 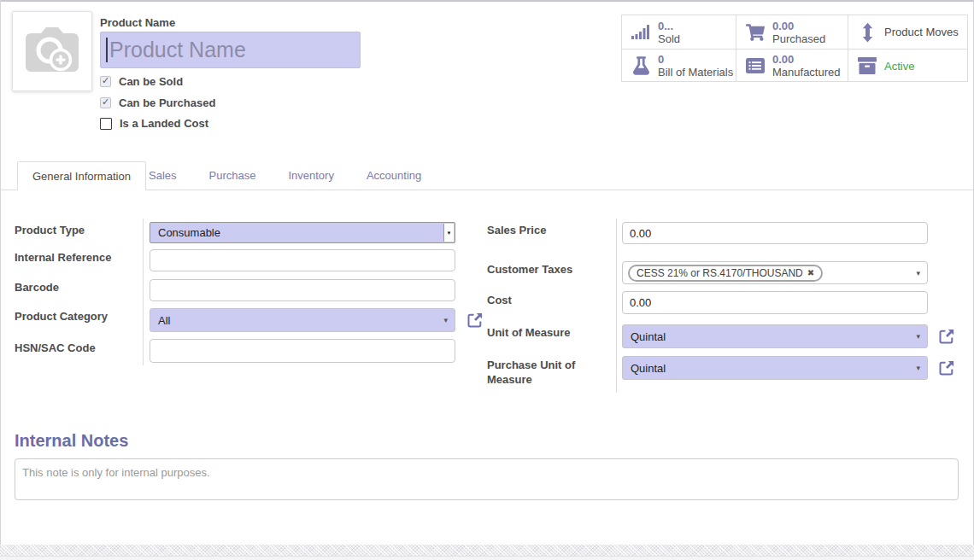 I want to click on can-be-sold-checkbox, so click(x=106, y=82).